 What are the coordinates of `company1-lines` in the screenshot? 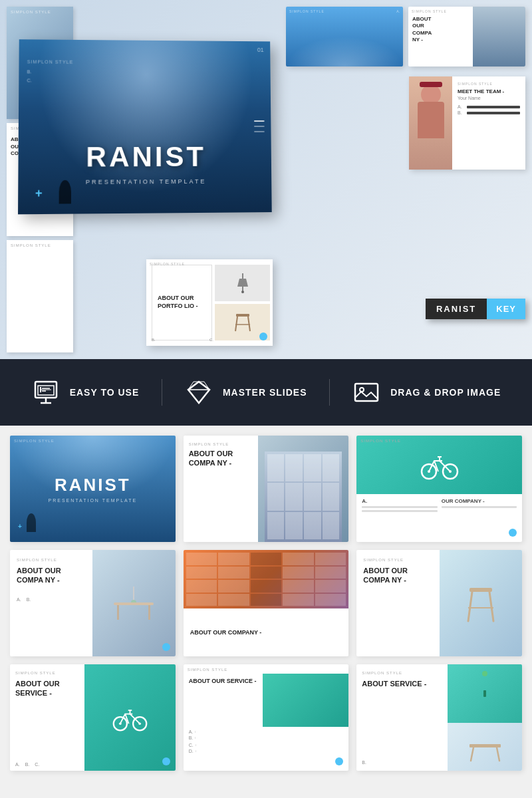 It's located at (221, 478).